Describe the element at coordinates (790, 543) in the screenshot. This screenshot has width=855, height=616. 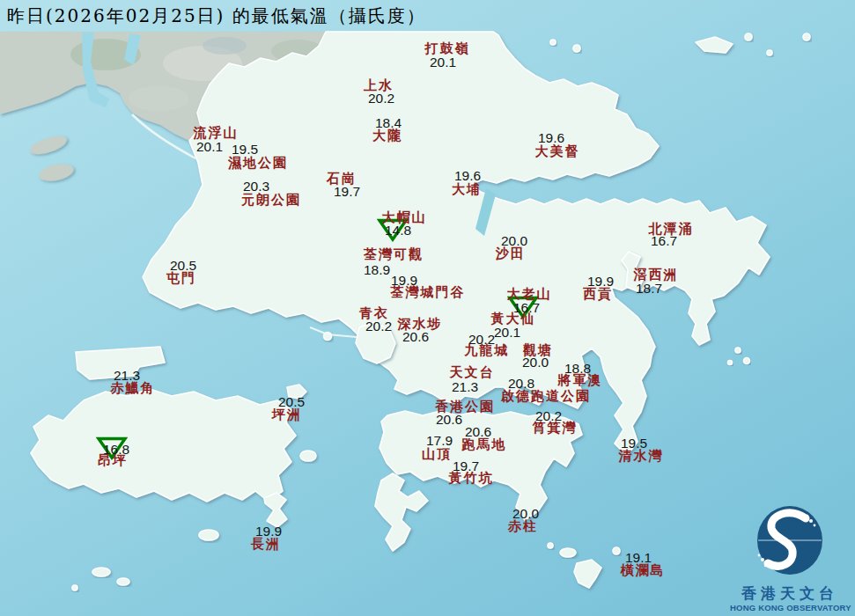
I see `hko-logo-icon` at that location.